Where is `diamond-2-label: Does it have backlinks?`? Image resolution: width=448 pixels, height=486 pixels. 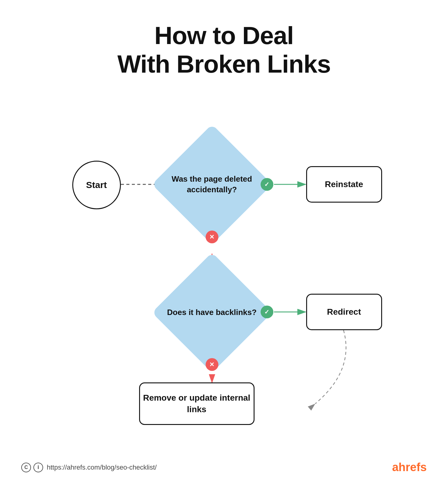 diamond-2-label: Does it have backlinks? is located at coordinates (212, 313).